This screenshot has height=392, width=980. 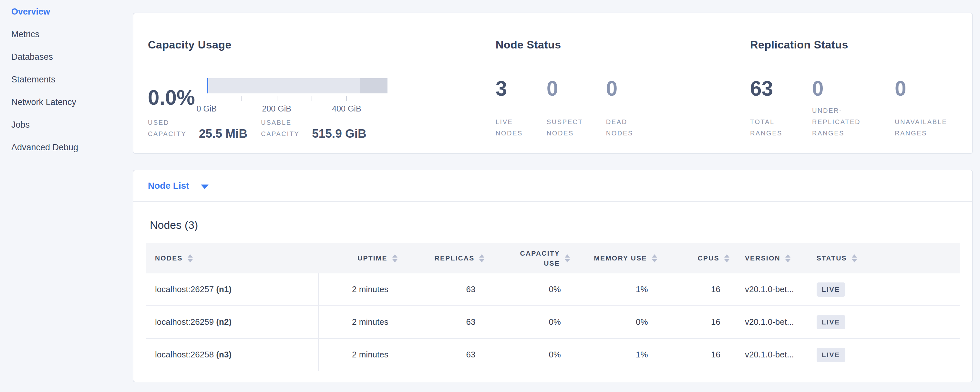 I want to click on node-list-dropdown-label: Node List, so click(x=169, y=186).